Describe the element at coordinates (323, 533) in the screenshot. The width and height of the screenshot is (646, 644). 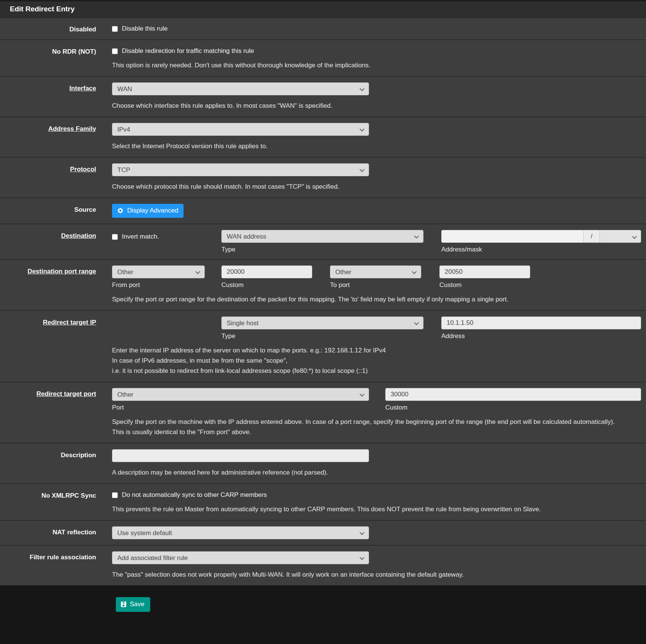
I see `row-nat-reflection: NAT reflection Use system default` at that location.